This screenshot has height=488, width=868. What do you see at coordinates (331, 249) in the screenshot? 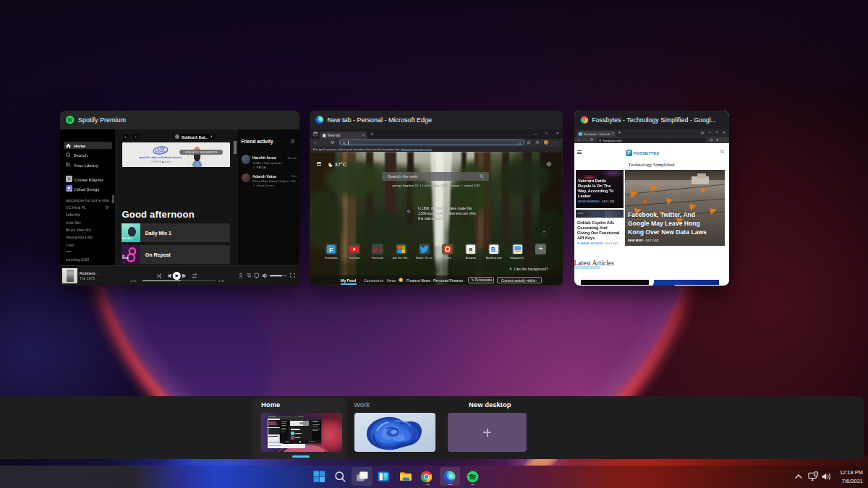
I see `svg-text: F` at bounding box center [331, 249].